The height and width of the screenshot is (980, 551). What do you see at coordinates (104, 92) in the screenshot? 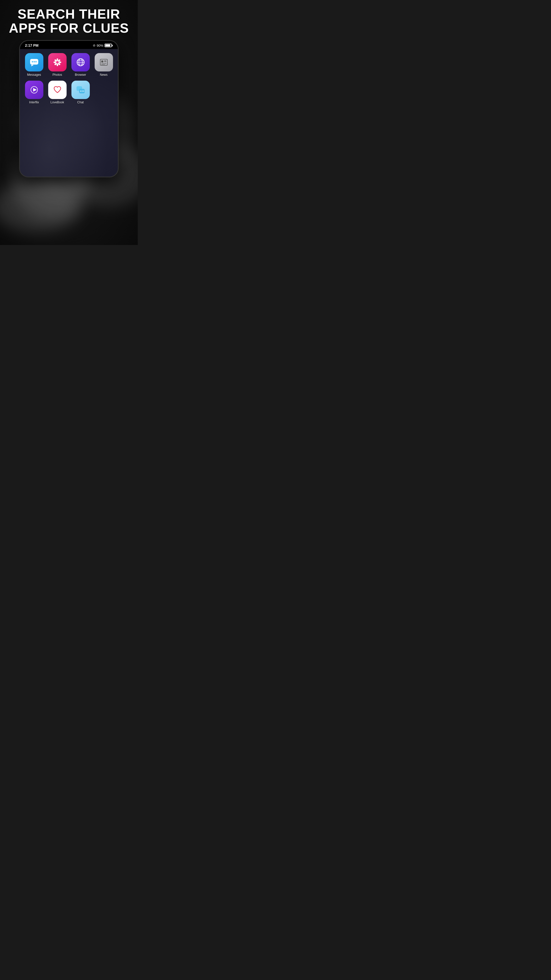
I see `app-empty` at bounding box center [104, 92].